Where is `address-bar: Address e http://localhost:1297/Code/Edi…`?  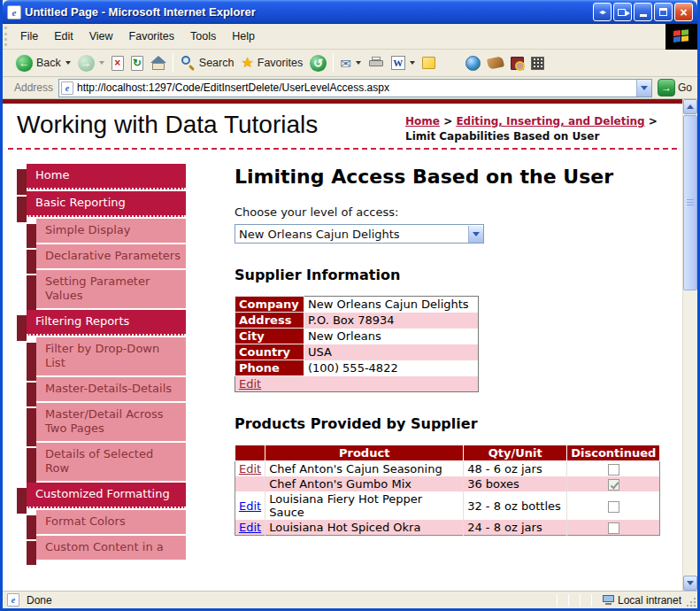 address-bar: Address e http://localhost:1297/Code/Edi… is located at coordinates (350, 89).